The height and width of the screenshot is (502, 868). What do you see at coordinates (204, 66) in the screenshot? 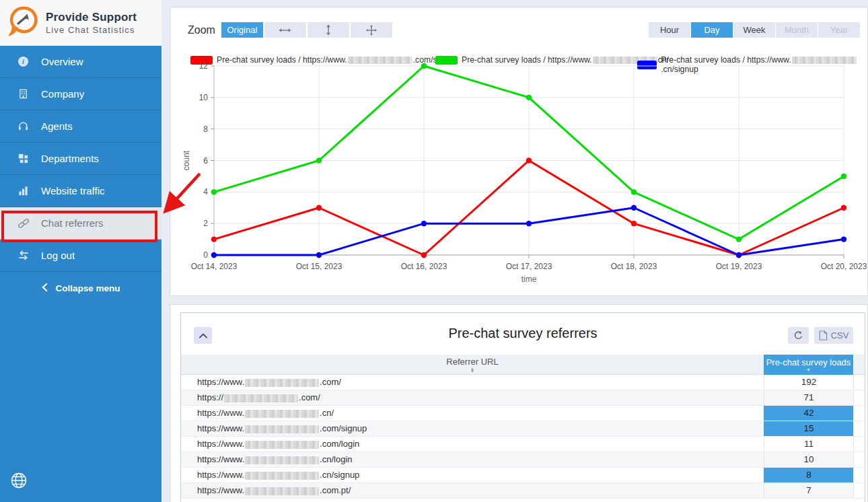
I see `svg-text: 12` at bounding box center [204, 66].